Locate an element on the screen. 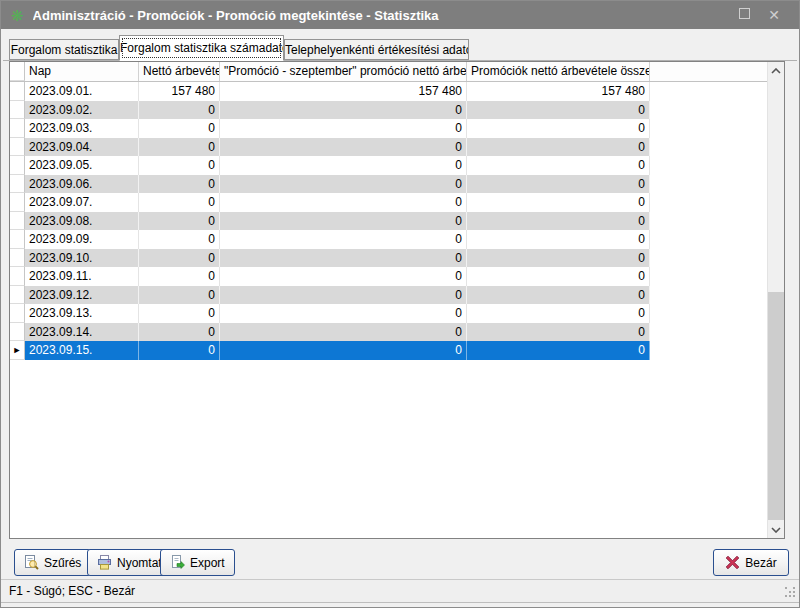 The image size is (800, 608). table-row: 2023.09.08.000 is located at coordinates (397, 222).